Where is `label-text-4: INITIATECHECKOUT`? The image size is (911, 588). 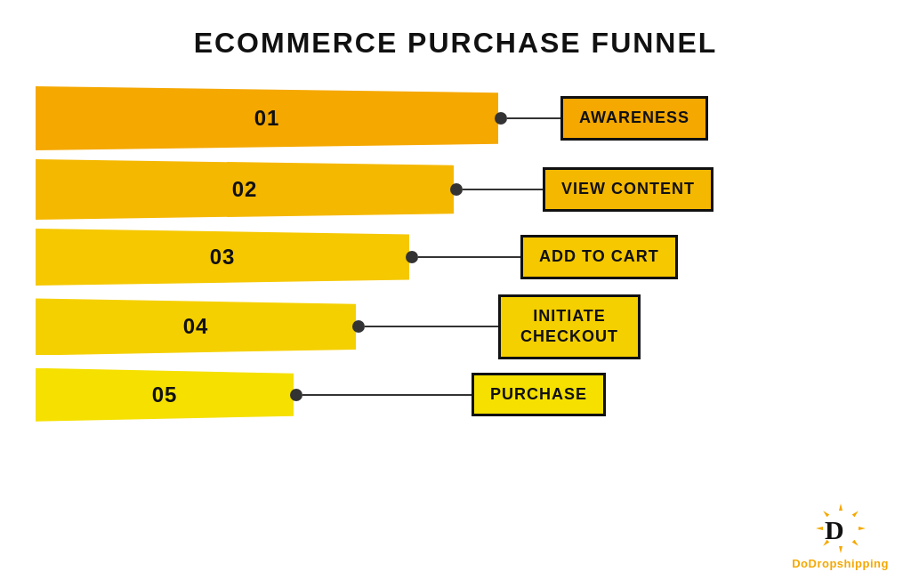 label-text-4: INITIATECHECKOUT is located at coordinates (569, 326).